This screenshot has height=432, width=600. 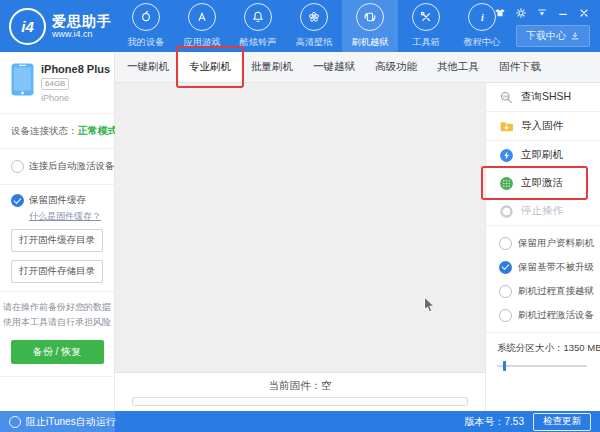 What do you see at coordinates (258, 42) in the screenshot?
I see `nav-label: 酷炫铃声` at bounding box center [258, 42].